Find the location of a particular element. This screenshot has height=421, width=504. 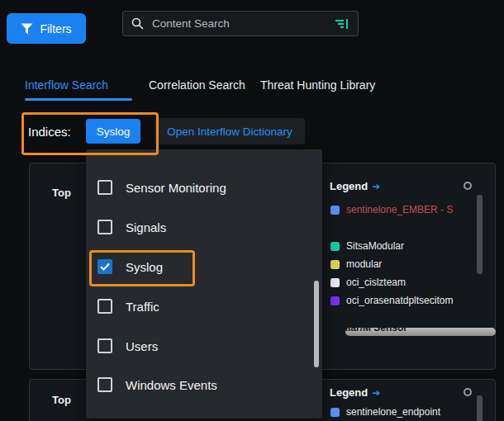

tab-interflow-search: Interflow Search is located at coordinates (66, 85).